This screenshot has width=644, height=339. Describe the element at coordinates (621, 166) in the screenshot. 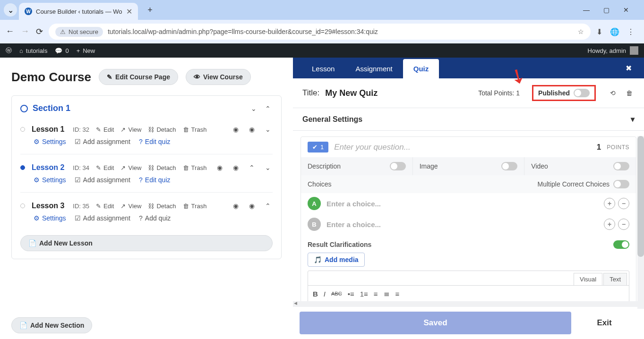

I see `video-toggle` at that location.